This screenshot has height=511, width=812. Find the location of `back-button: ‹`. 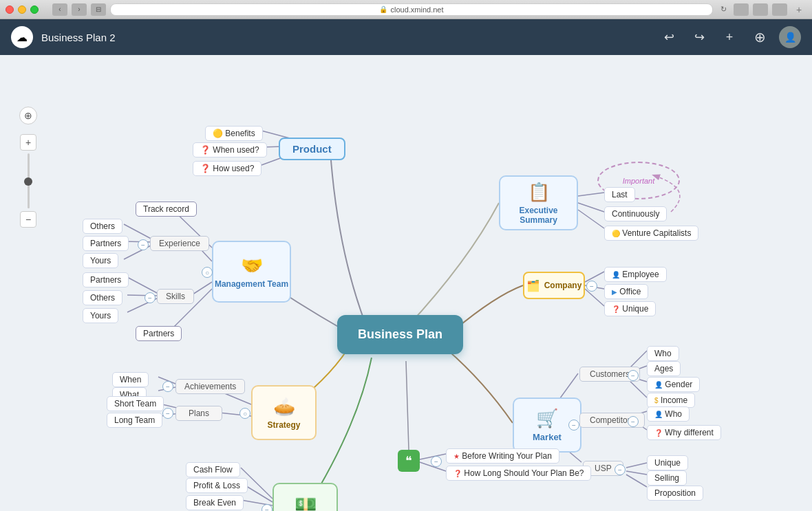

back-button: ‹ is located at coordinates (60, 10).